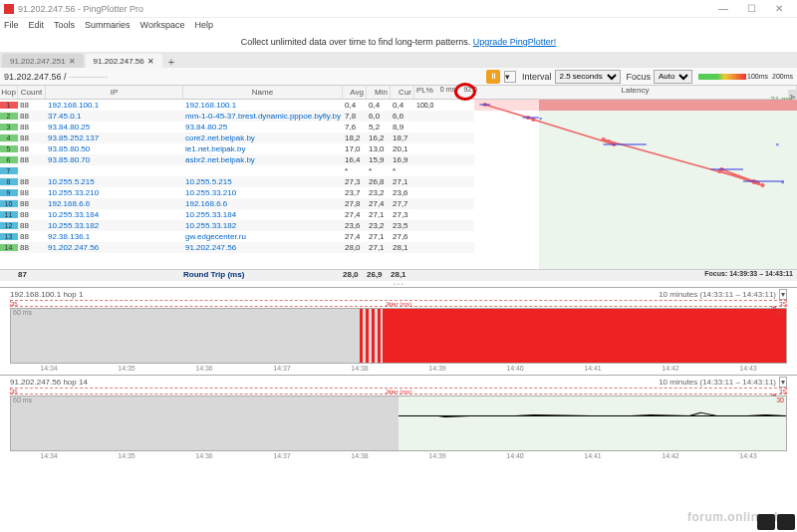  Describe the element at coordinates (749, 273) in the screenshot. I see `focus-range: Focus: 14:39:33 – 14:43:11` at that location.